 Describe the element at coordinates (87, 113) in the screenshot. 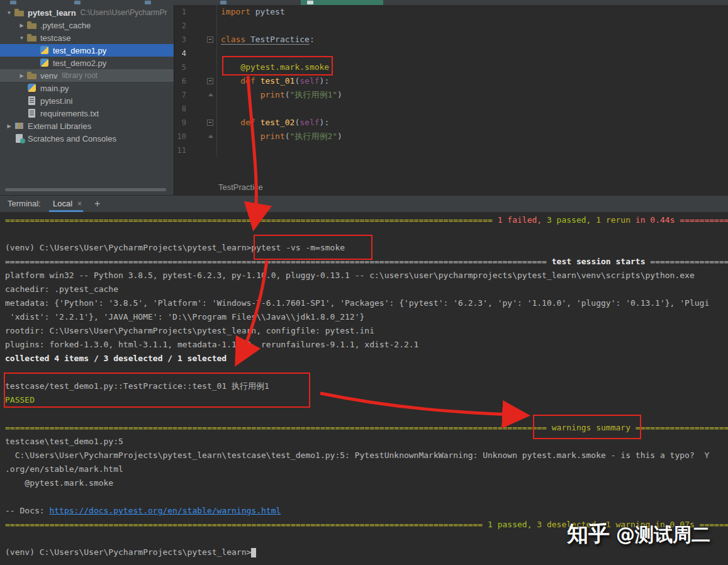

I see `tree-item-requirements_txt: requirements.txt` at that location.